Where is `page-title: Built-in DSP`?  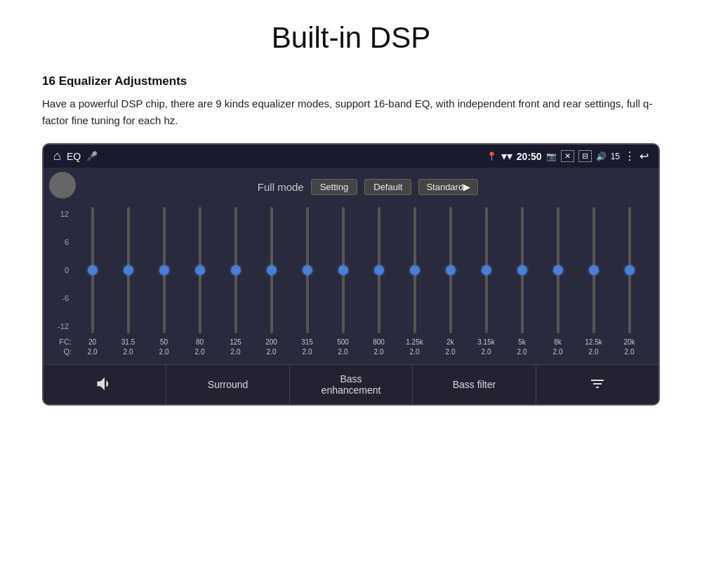
page-title: Built-in DSP is located at coordinates (351, 38).